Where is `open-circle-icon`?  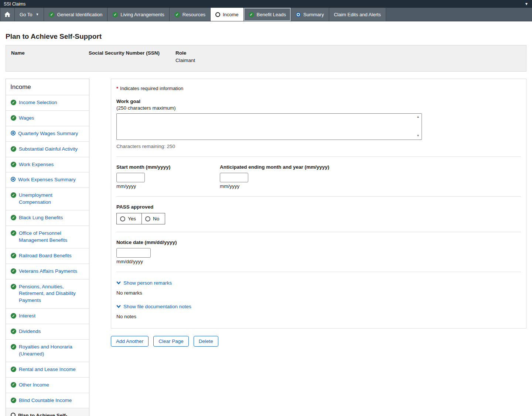
open-circle-icon is located at coordinates (218, 15).